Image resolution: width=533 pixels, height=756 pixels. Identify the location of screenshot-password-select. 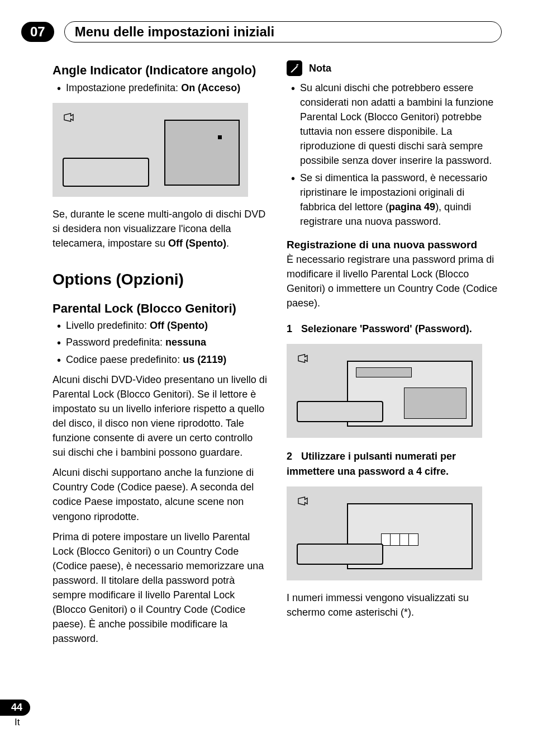
(384, 391).